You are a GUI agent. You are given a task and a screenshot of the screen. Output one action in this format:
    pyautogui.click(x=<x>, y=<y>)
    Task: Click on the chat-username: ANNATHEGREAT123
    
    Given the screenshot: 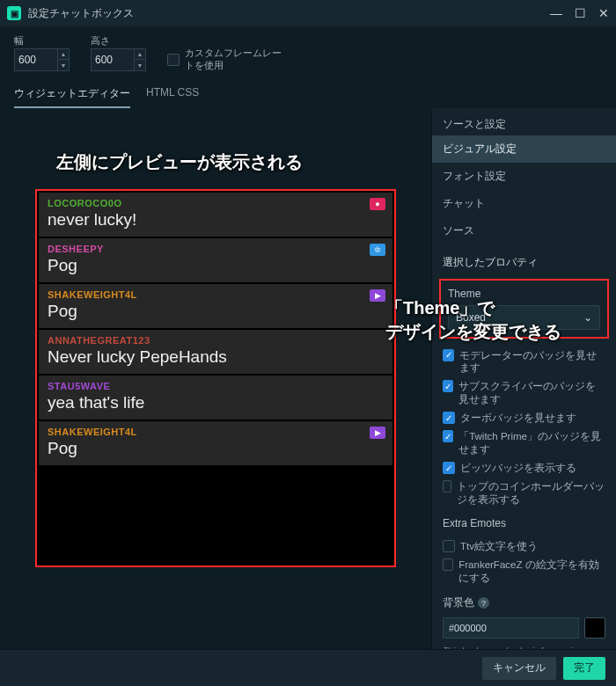 What is the action you would take?
    pyautogui.click(x=216, y=340)
    